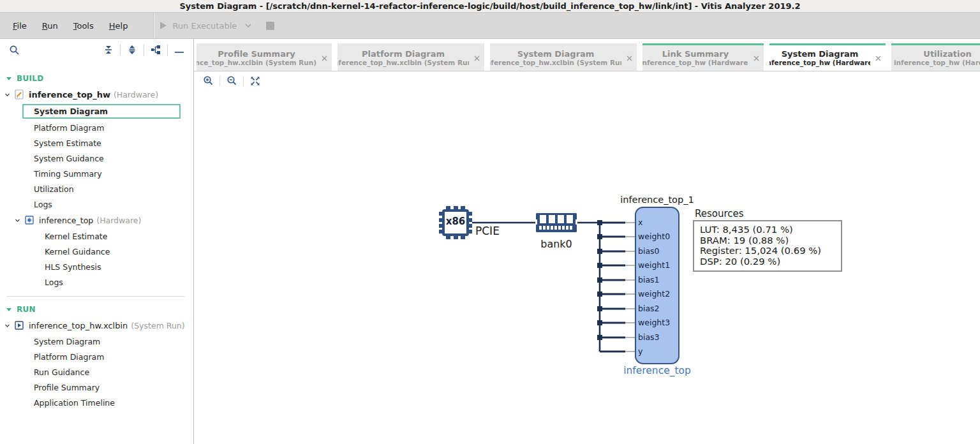 Image resolution: width=980 pixels, height=444 pixels. What do you see at coordinates (97, 128) in the screenshot?
I see `tree-item-platform-diagram: Platform Diagram` at bounding box center [97, 128].